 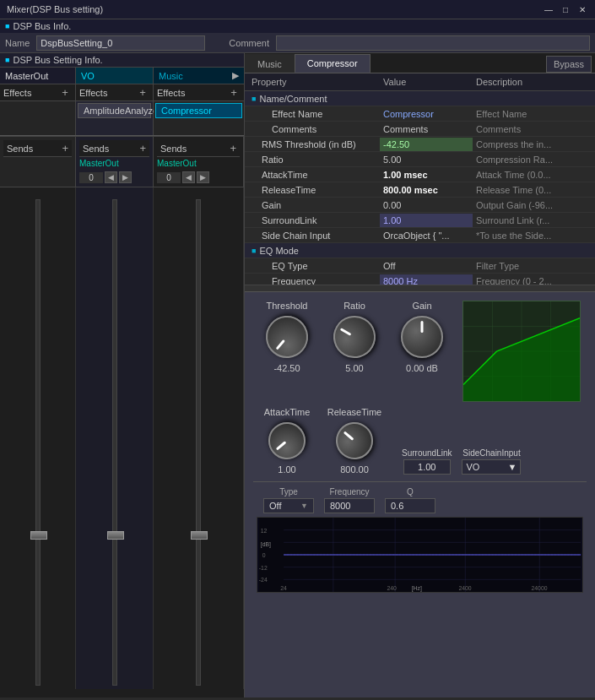 What do you see at coordinates (349, 491) in the screenshot?
I see `eq-frequency-label: Frequency` at bounding box center [349, 491].